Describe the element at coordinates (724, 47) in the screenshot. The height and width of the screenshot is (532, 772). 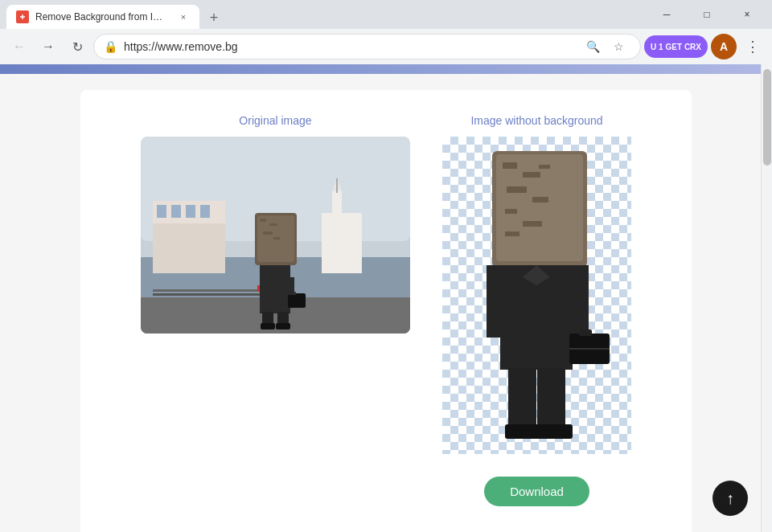
I see `profile-button: A` at that location.